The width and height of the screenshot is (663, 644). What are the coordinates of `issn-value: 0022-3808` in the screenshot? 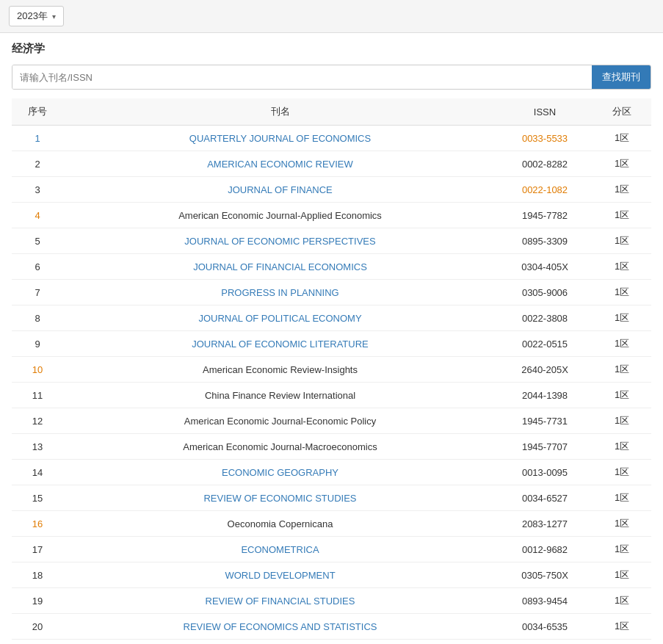 It's located at (545, 319).